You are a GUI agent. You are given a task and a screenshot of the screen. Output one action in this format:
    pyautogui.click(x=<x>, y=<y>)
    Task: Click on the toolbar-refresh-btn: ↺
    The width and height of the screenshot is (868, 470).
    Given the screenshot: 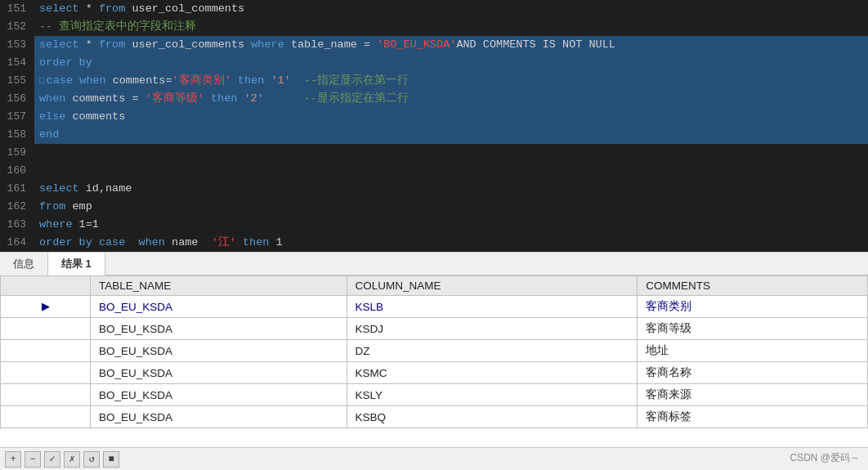 What is the action you would take?
    pyautogui.click(x=92, y=459)
    